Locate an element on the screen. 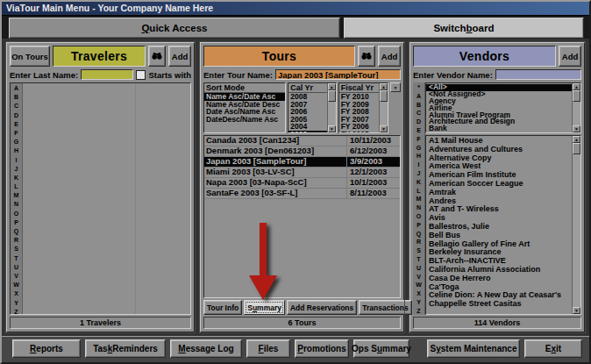 The image size is (591, 364). window-titlebar: ViaTour Main Menu - Your Company Name He… is located at coordinates (296, 9).